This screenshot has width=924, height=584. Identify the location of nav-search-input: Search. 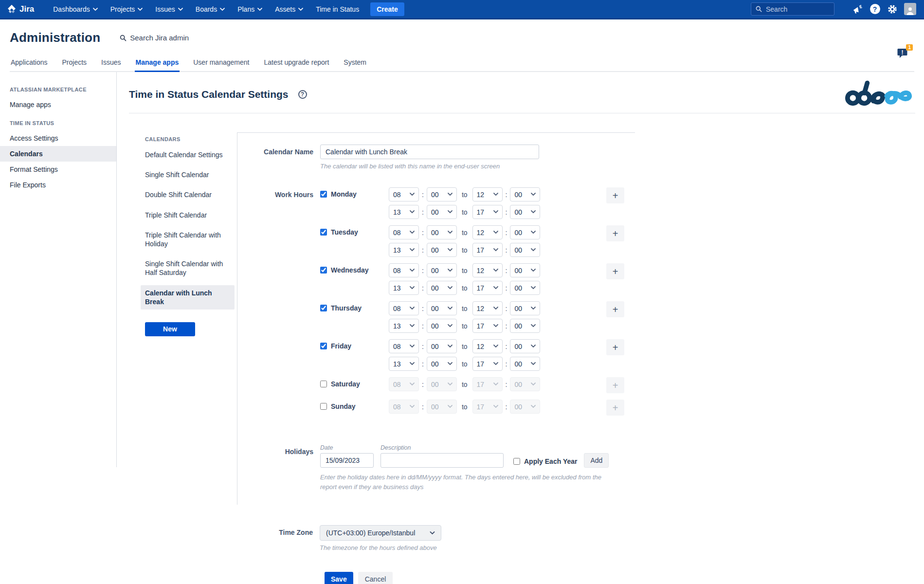
(793, 9).